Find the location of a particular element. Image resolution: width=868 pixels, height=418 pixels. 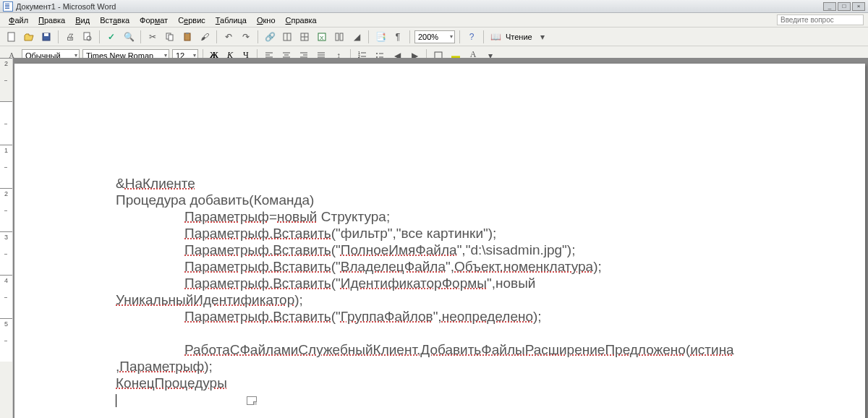

format-painter-icon: 🖌 is located at coordinates (205, 37).